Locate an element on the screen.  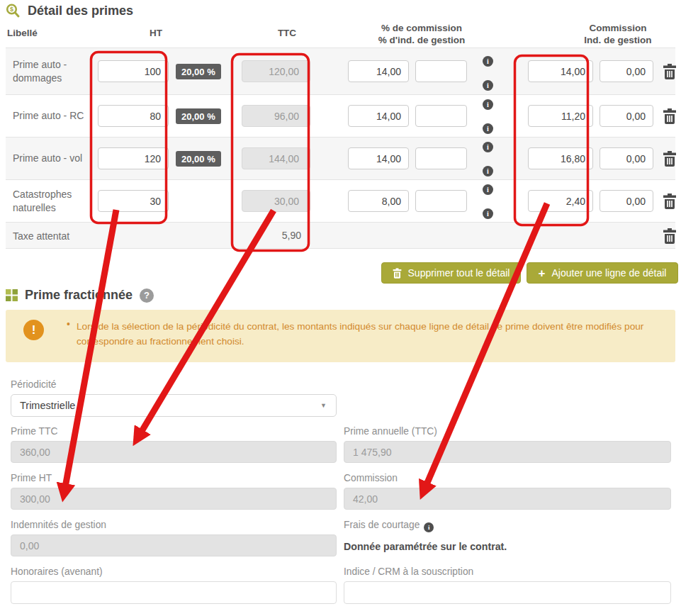
row-label: Prime auto - dommages is located at coordinates (55, 72).